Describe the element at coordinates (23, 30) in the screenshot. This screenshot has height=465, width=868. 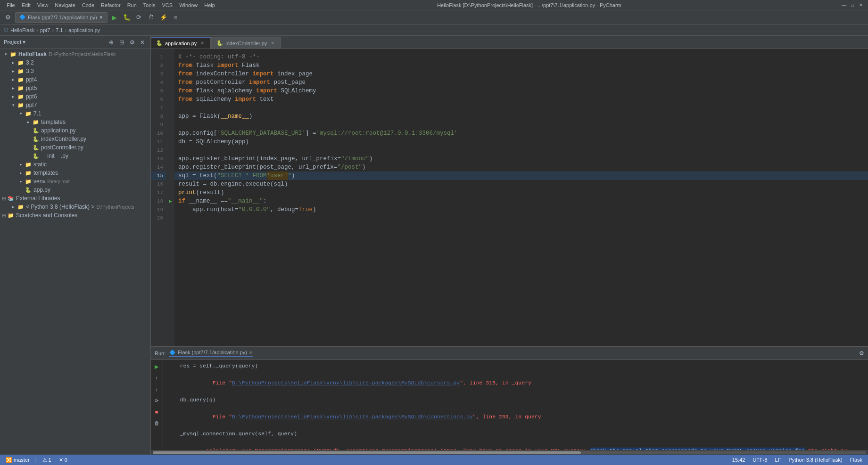
I see `breadcrumb-helloflask: HelloFlask` at that location.